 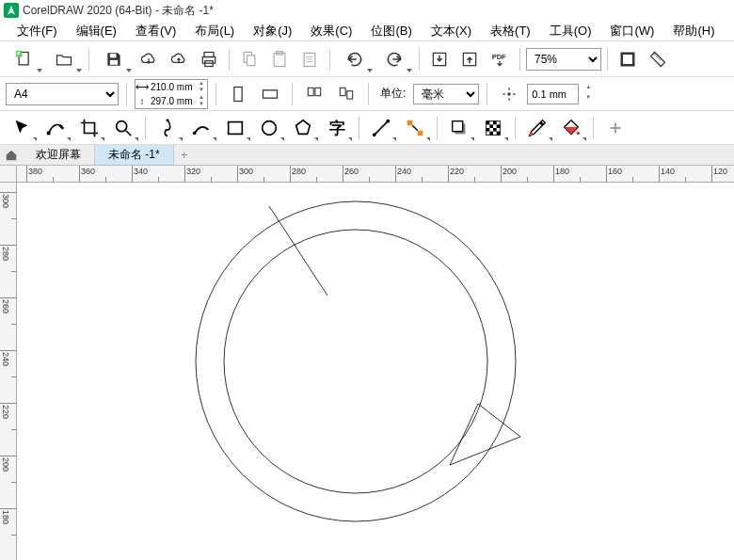 What do you see at coordinates (588, 88) in the screenshot?
I see `nudge-up: ▲` at bounding box center [588, 88].